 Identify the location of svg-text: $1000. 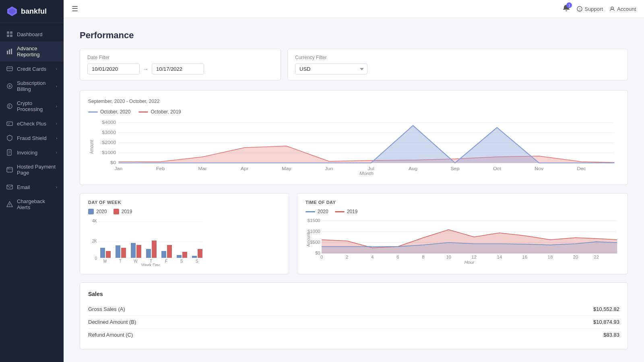
(109, 153).